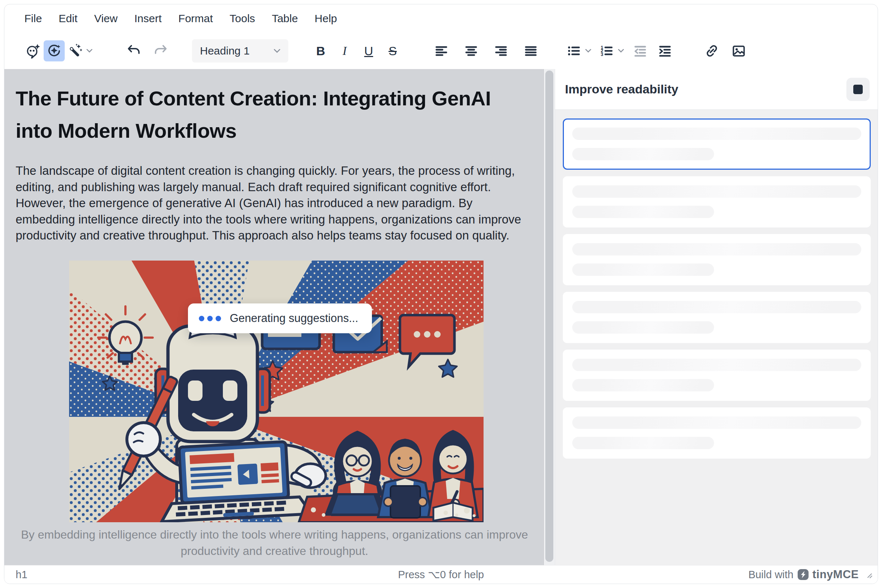  What do you see at coordinates (665, 51) in the screenshot?
I see `indent-icon` at bounding box center [665, 51].